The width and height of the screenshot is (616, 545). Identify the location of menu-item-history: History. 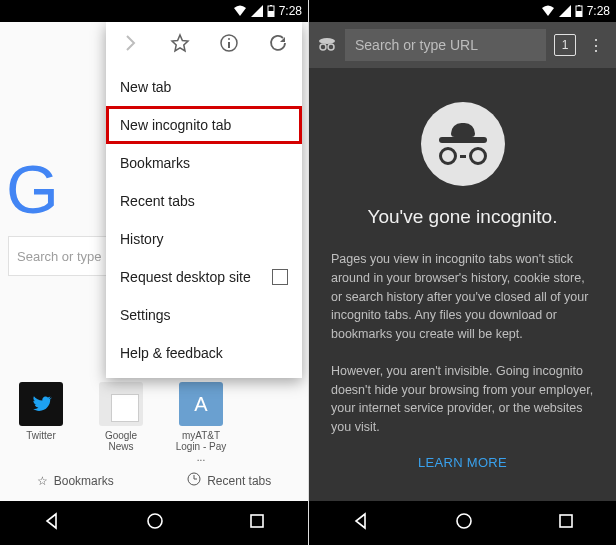
(204, 239).